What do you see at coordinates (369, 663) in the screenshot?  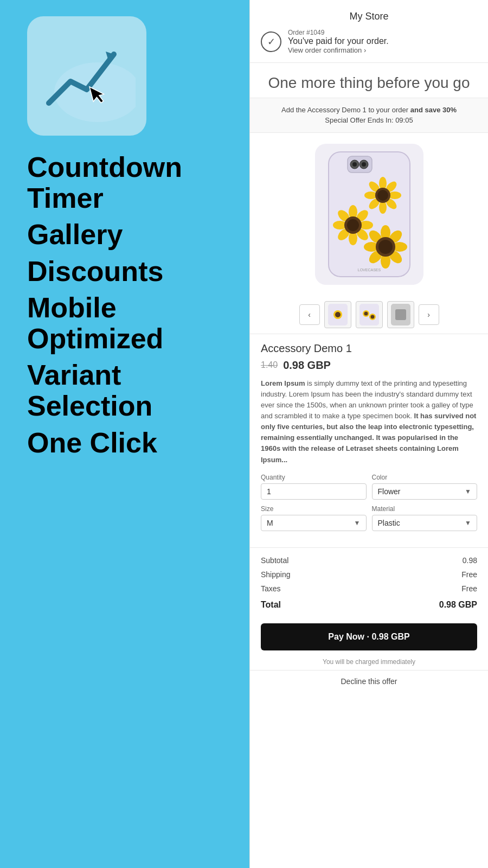 I see `charge-note: You will be charged immediately` at bounding box center [369, 663].